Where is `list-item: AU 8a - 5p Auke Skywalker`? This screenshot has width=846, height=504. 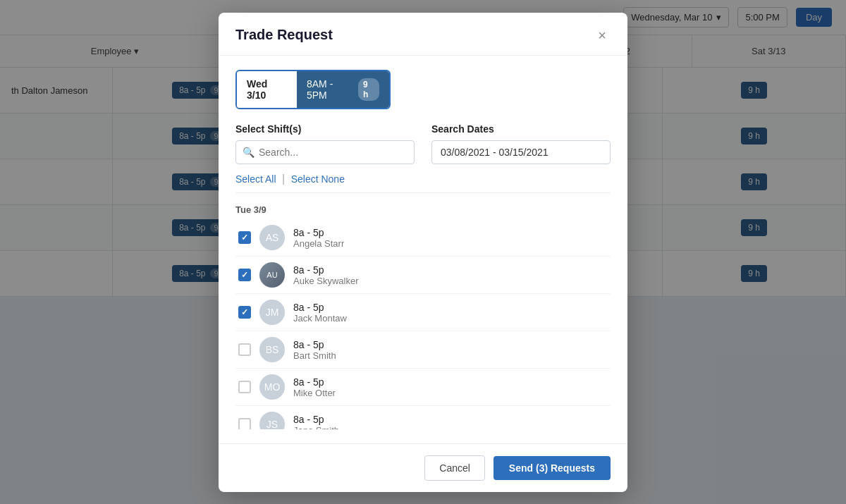
list-item: AU 8a - 5p Auke Skywalker is located at coordinates (423, 275).